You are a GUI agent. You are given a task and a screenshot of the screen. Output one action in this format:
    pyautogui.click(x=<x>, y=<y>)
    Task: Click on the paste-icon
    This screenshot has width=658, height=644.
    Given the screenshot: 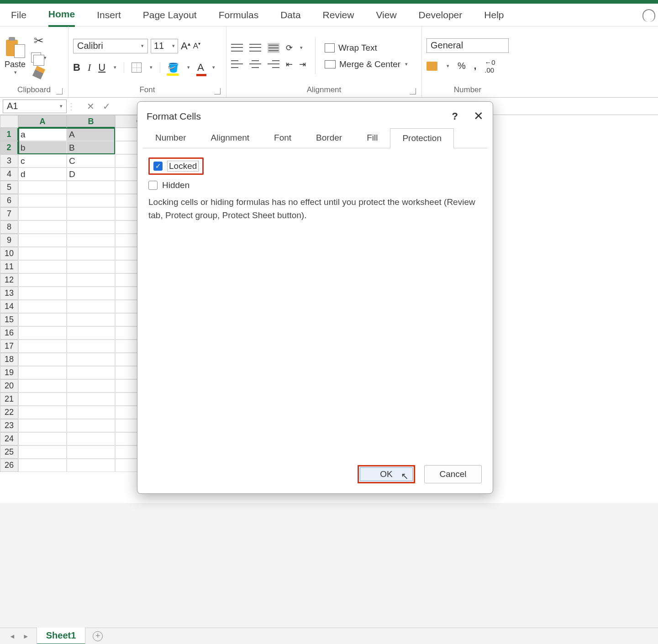 What is the action you would take?
    pyautogui.click(x=15, y=47)
    